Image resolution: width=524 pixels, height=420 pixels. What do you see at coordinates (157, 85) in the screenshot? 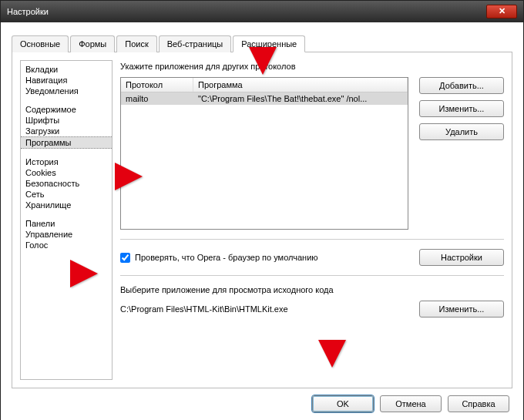
I see `col-protocol: Протокол` at bounding box center [157, 85].